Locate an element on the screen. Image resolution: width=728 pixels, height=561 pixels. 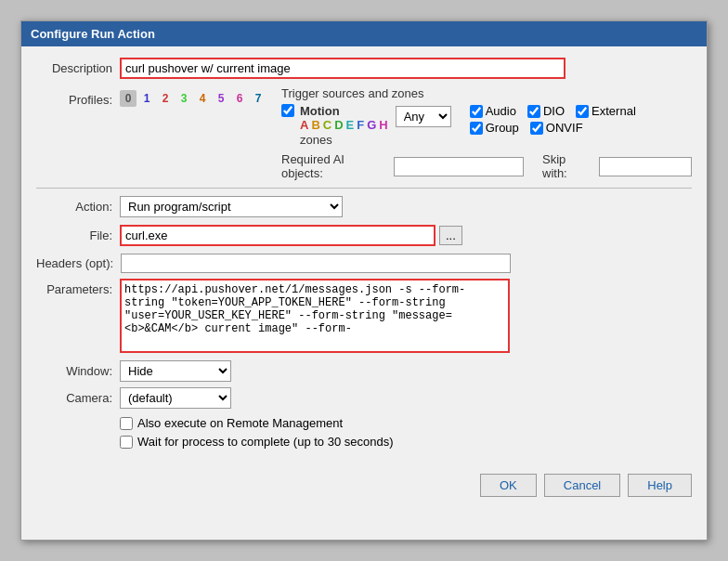
camera-row: Camera: (default) is located at coordinates (364, 398).